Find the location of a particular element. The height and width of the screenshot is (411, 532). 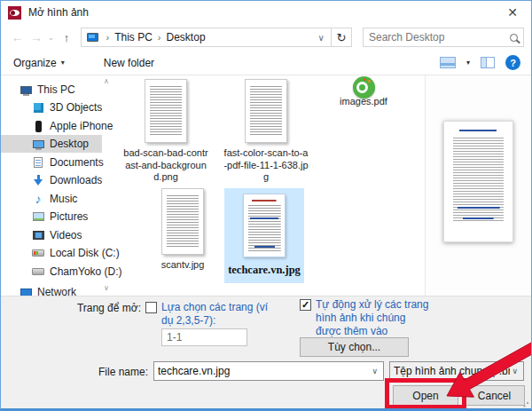

sidebar-item-music: ♪ Music is located at coordinates (51, 199).